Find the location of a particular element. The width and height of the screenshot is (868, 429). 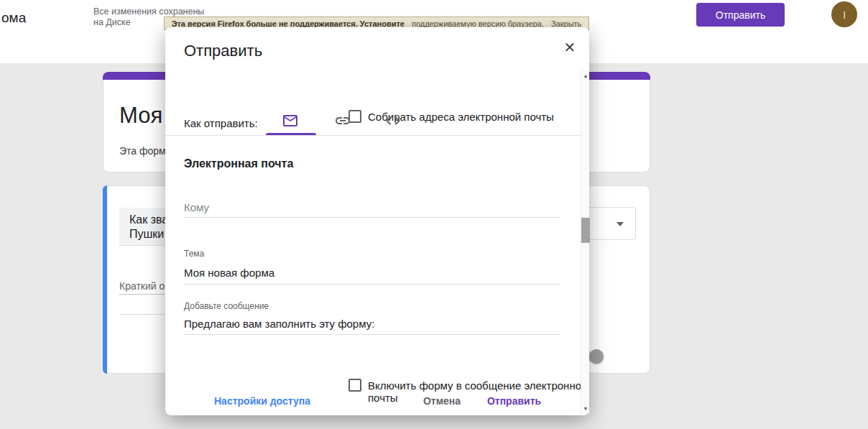

scrollbar-up-arrow: ▲ is located at coordinates (586, 75).